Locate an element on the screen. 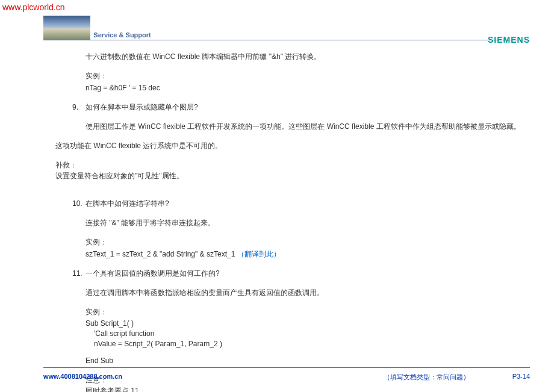  siemens-logo: SIEMENS is located at coordinates (509, 40).